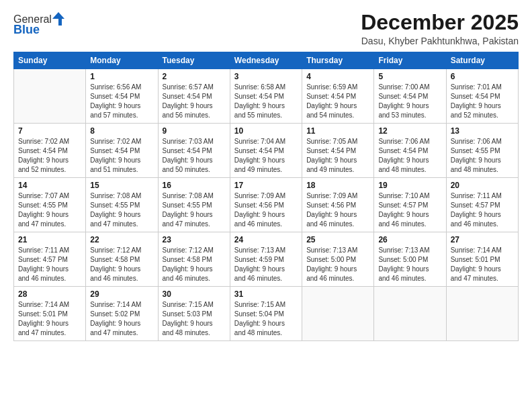  Describe the element at coordinates (266, 28) in the screenshot. I see `header: General Blue December 2025 Dasu, Khyber …` at that location.